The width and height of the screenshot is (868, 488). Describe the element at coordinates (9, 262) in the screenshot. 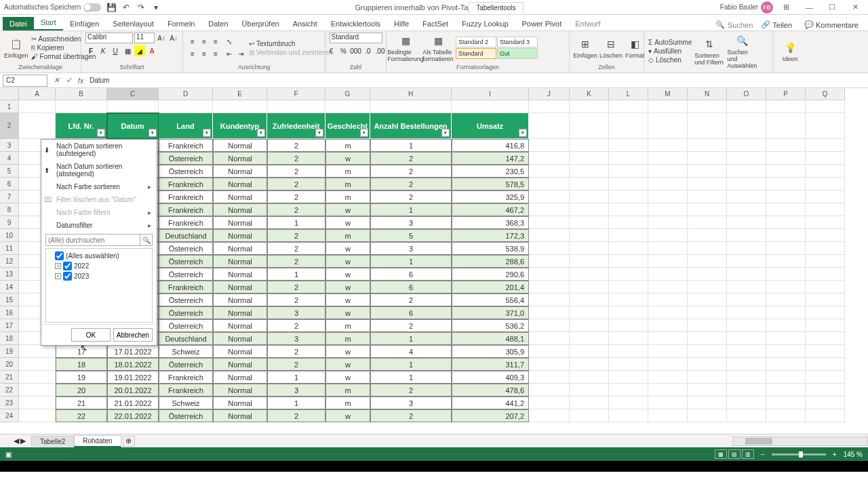

I see `row-headers: 123456789101112131415161718192021222324` at that location.